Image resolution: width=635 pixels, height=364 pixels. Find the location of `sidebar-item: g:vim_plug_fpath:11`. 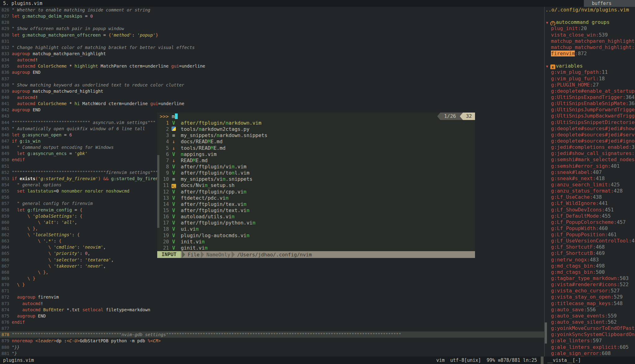

sidebar-item: g:vim_plug_fpath:11 is located at coordinates (590, 72).